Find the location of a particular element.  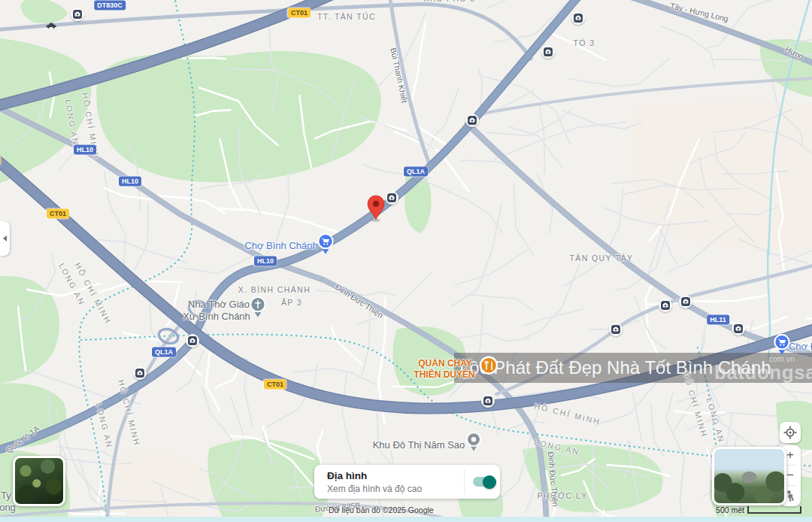

divider is located at coordinates (465, 481).